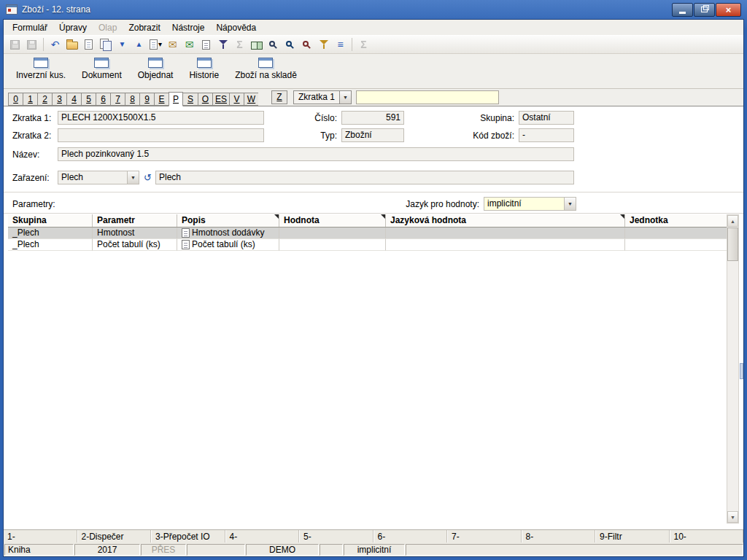 The width and height of the screenshot is (747, 560). Describe the element at coordinates (546, 118) in the screenshot. I see `skupina-field: Ostatní` at that location.